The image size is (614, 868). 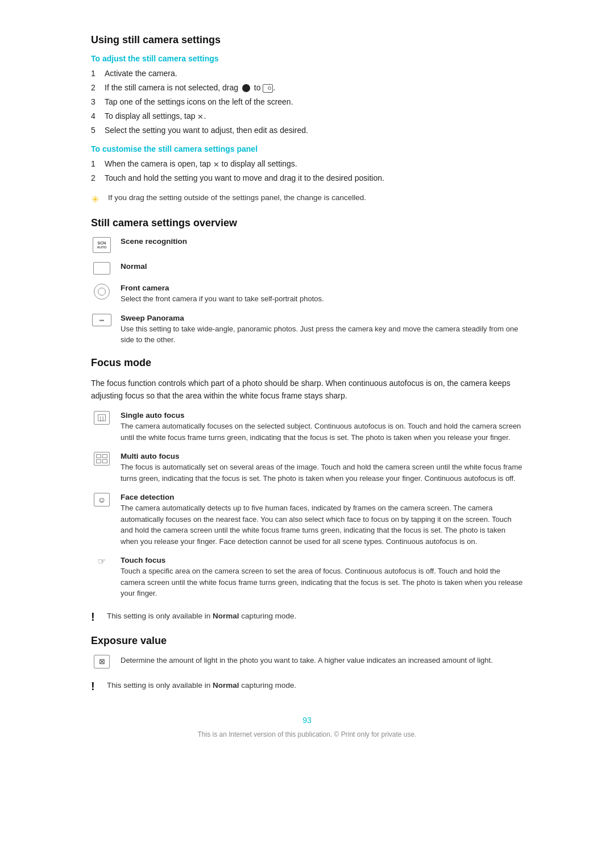 I want to click on cross-icon-1: ✕, so click(x=216, y=165).